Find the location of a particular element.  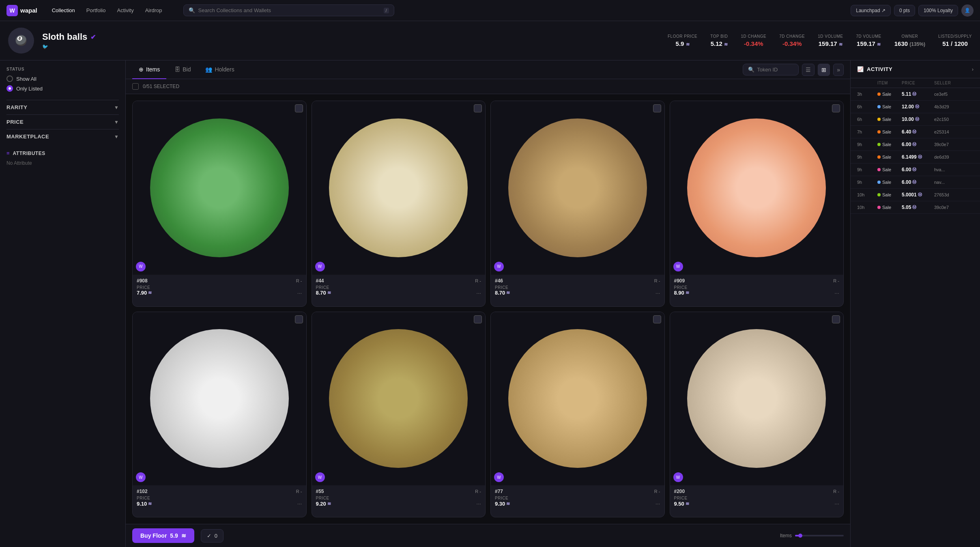

price-label-nft: PRICE is located at coordinates (399, 287).